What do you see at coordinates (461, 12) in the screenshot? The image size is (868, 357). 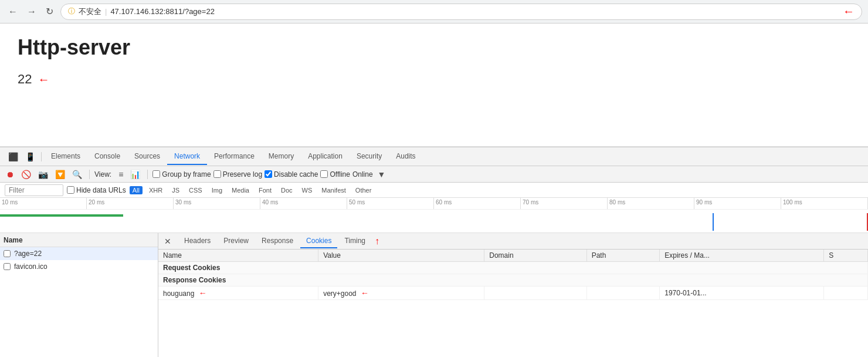 I see `address-bar: ⓘ 不安全 | 47.107.146.132:8811/?age=22 ←` at bounding box center [461, 12].